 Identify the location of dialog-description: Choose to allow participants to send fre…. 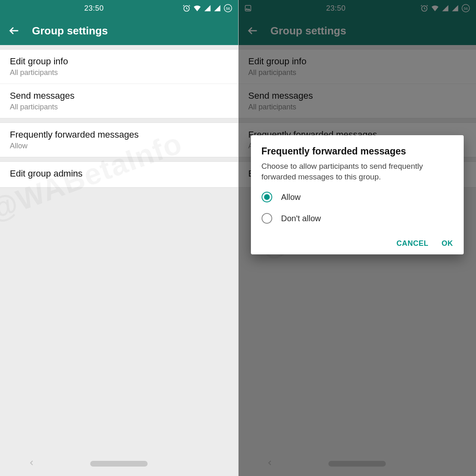
(358, 171).